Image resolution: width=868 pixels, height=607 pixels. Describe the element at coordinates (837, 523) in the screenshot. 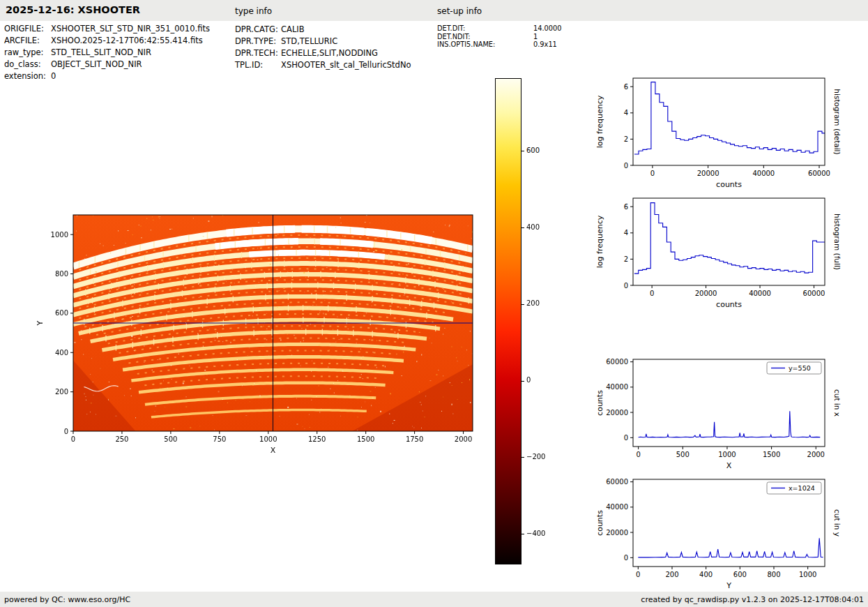

I see `svg-text: cut in y` at that location.